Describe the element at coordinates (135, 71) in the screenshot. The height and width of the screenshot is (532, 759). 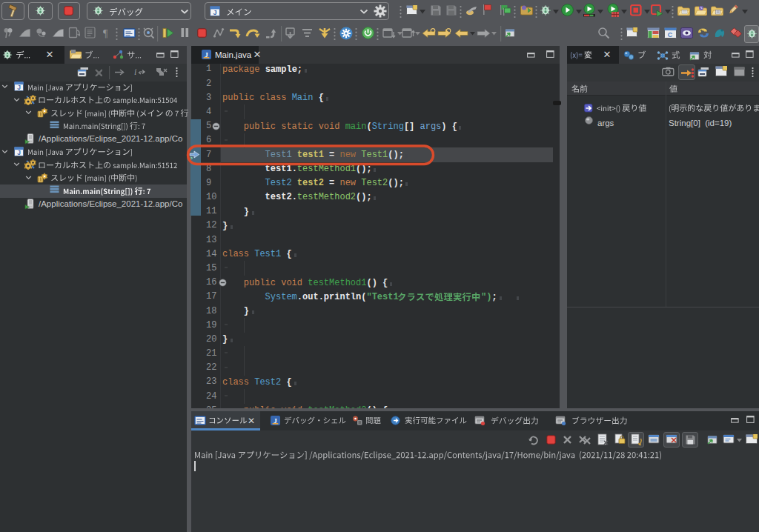
I see `svg-text: i` at that location.